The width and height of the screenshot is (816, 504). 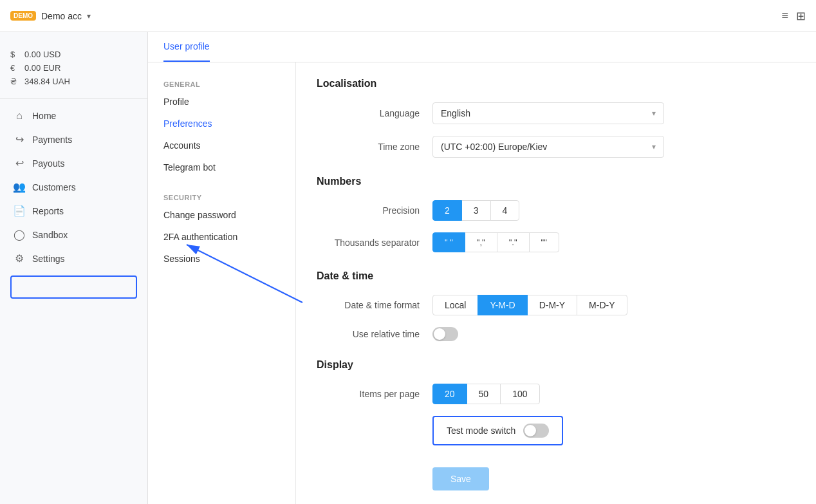 I want to click on home-icon: ⌂, so click(x=19, y=116).